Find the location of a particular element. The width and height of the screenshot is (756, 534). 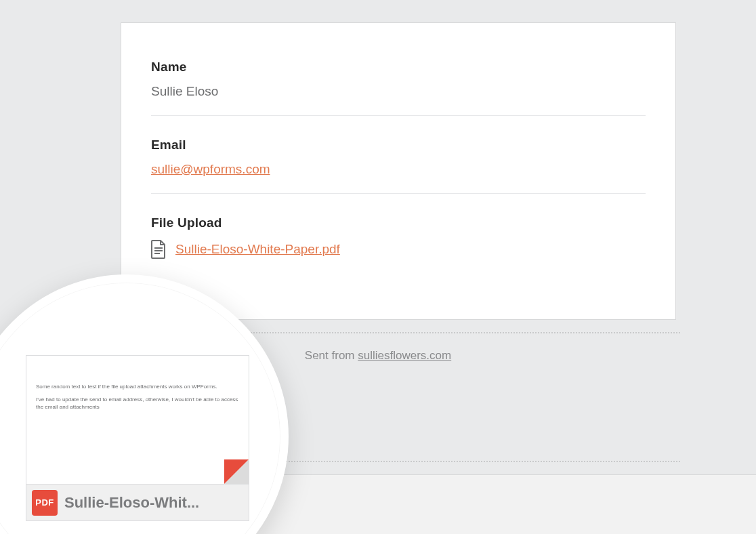

name-label: Name is located at coordinates (398, 67).